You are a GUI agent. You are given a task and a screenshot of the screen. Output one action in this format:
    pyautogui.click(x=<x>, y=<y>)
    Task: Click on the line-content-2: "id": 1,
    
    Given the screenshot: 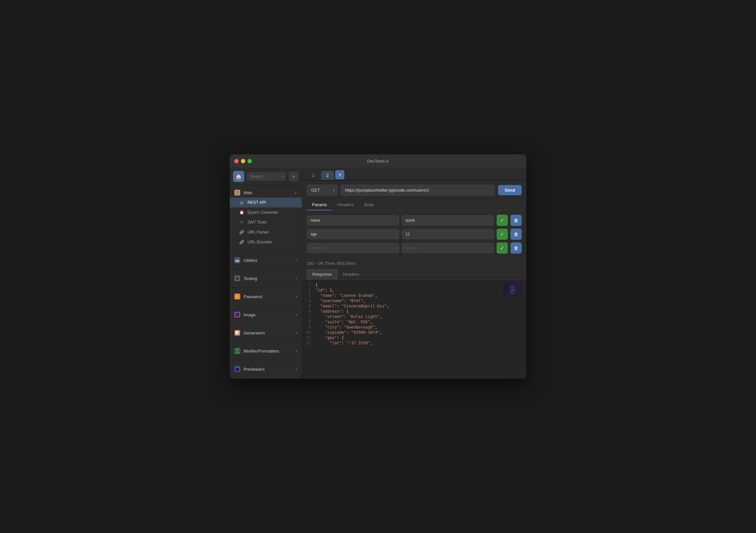 What is the action you would take?
    pyautogui.click(x=325, y=290)
    